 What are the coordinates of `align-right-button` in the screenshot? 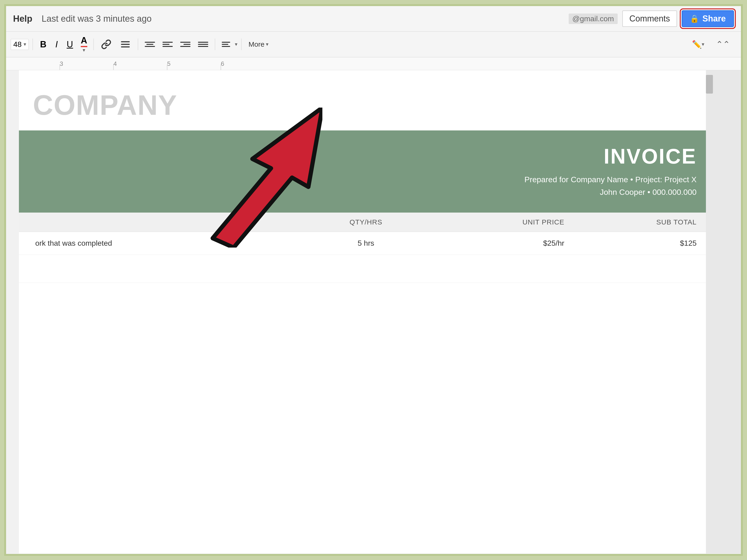 It's located at (185, 44).